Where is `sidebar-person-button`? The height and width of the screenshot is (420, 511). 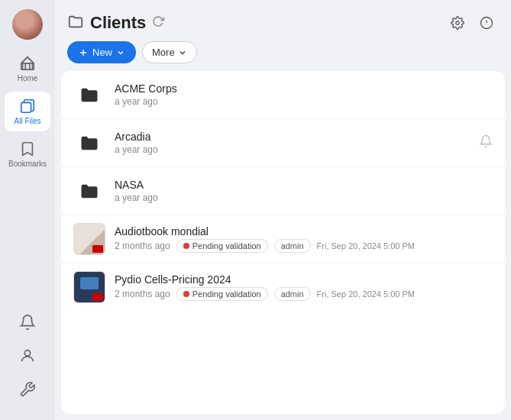
sidebar-person-button is located at coordinates (27, 356).